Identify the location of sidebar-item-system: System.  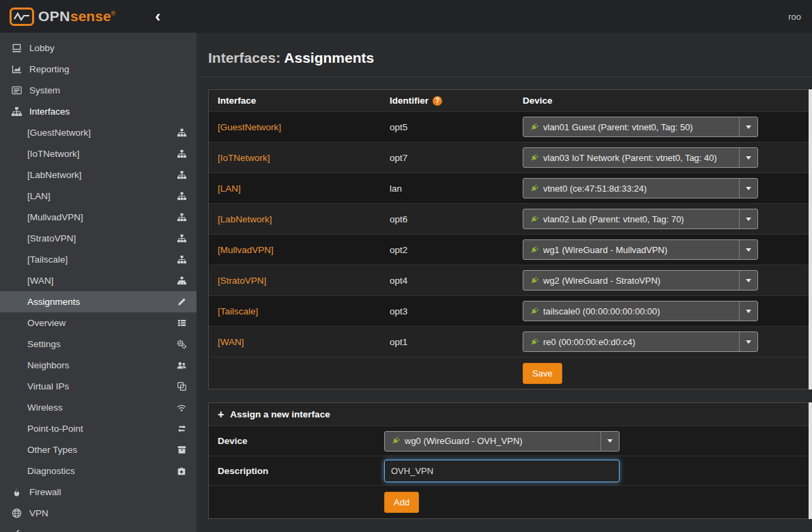
(98, 90).